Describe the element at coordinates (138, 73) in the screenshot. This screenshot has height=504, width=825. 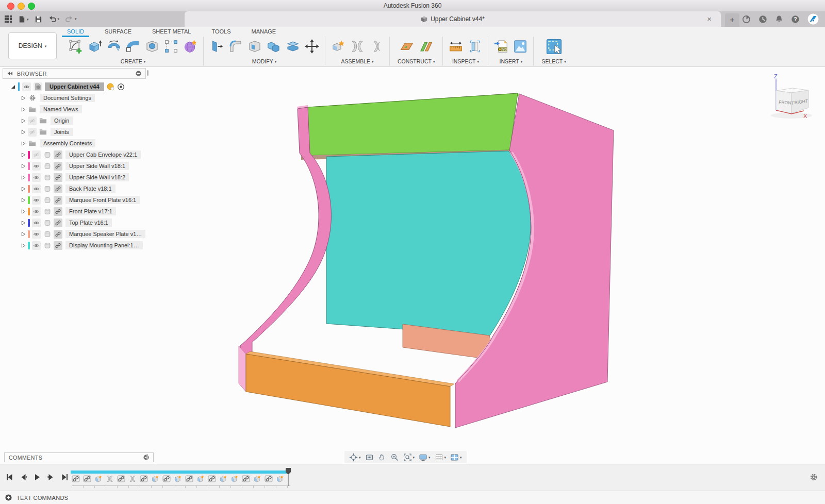
I see `panel-options-icon` at that location.